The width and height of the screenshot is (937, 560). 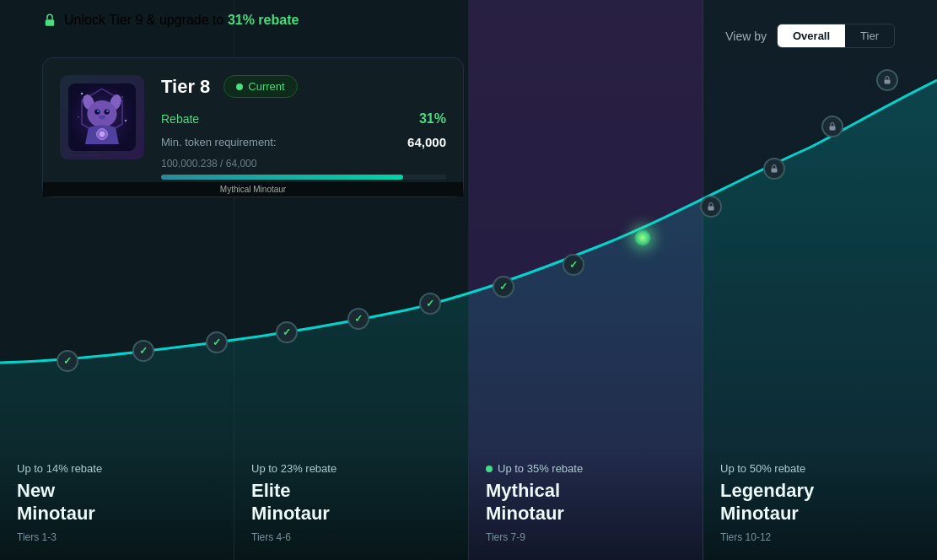 I want to click on checkpoint-3: ✓, so click(x=217, y=342).